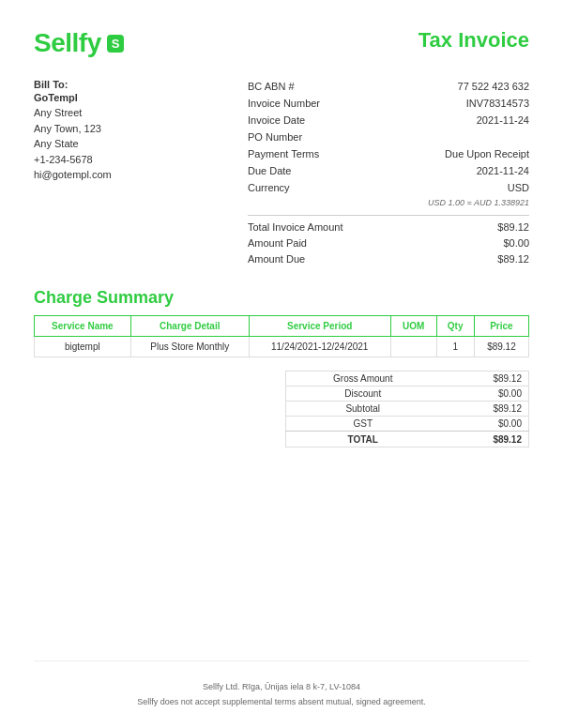 The height and width of the screenshot is (728, 563). Describe the element at coordinates (484, 409) in the screenshot. I see `subtotal-value: $89.12` at that location.